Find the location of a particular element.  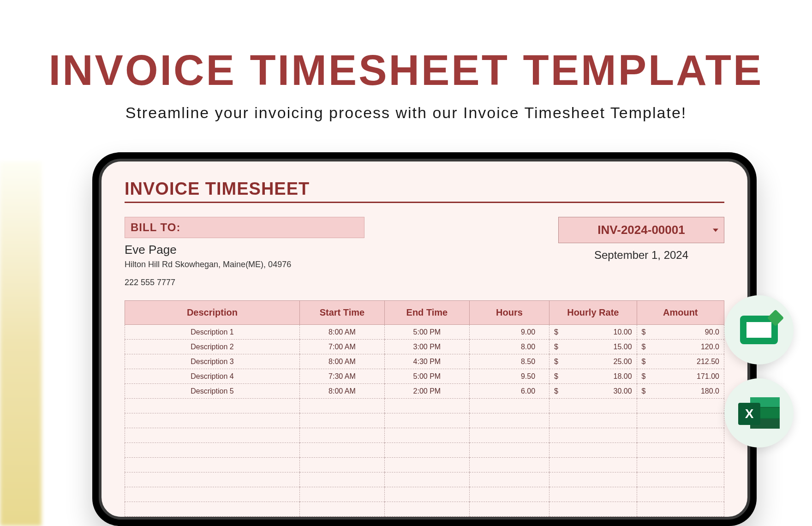

cell-hourly-rate: $15.00 is located at coordinates (593, 347).